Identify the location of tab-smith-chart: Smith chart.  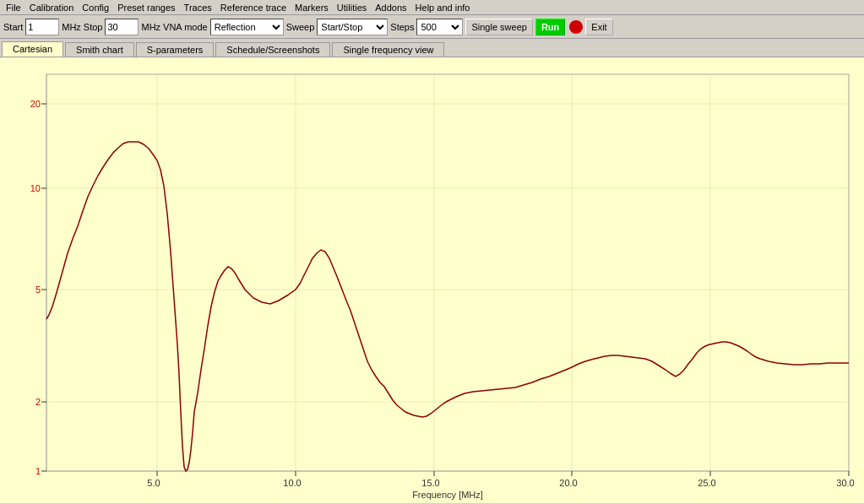
(100, 49).